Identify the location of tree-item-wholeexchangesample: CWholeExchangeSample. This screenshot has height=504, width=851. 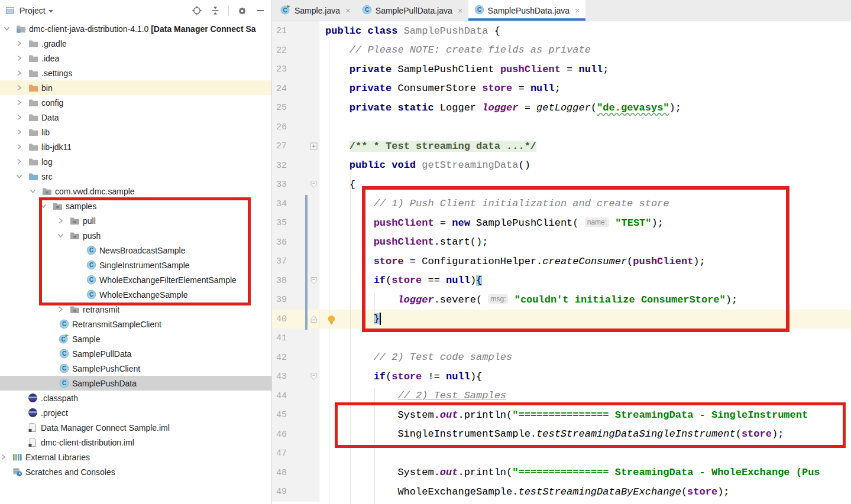
(136, 294).